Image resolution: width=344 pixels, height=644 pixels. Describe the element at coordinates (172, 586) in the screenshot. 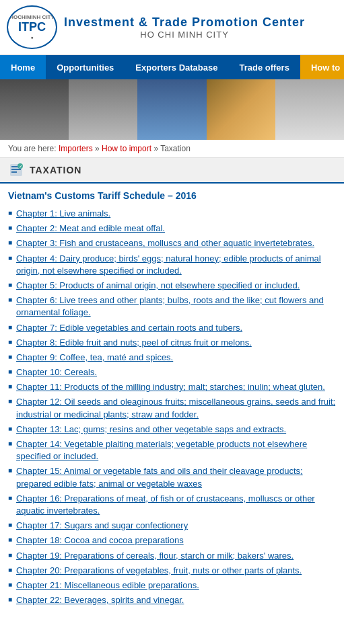

I see `chapter-item-21: ■Chapter 21: Miscellaneous edible prepar…` at that location.